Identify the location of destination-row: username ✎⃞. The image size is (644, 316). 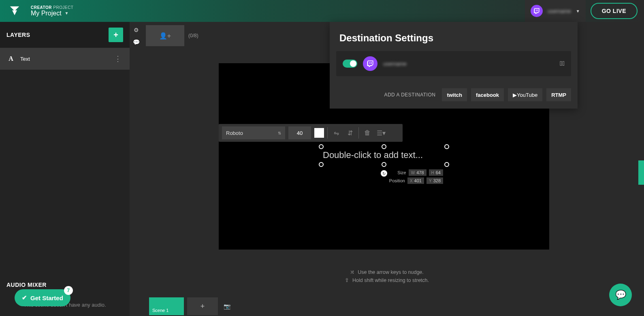
(454, 64).